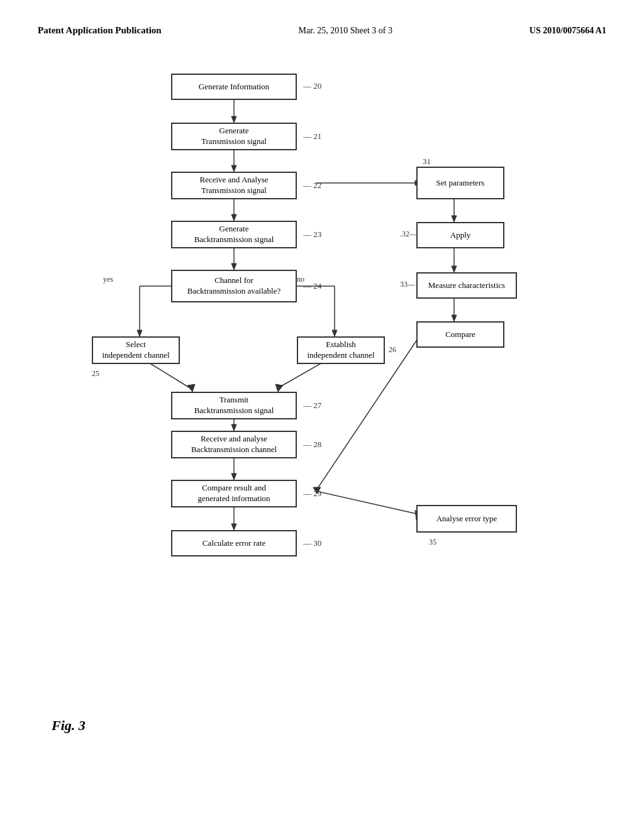 Image resolution: width=644 pixels, height=830 pixels. I want to click on header-center: Mar. 25, 2010 Sheet 3 of 3, so click(346, 31).